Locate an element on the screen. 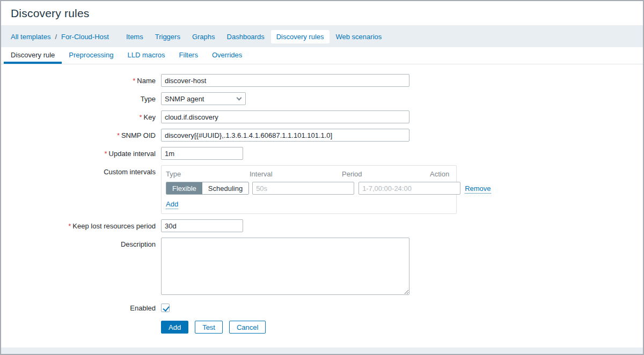  interval-type-segmented-control: Flexible Scheduling is located at coordinates (207, 188).